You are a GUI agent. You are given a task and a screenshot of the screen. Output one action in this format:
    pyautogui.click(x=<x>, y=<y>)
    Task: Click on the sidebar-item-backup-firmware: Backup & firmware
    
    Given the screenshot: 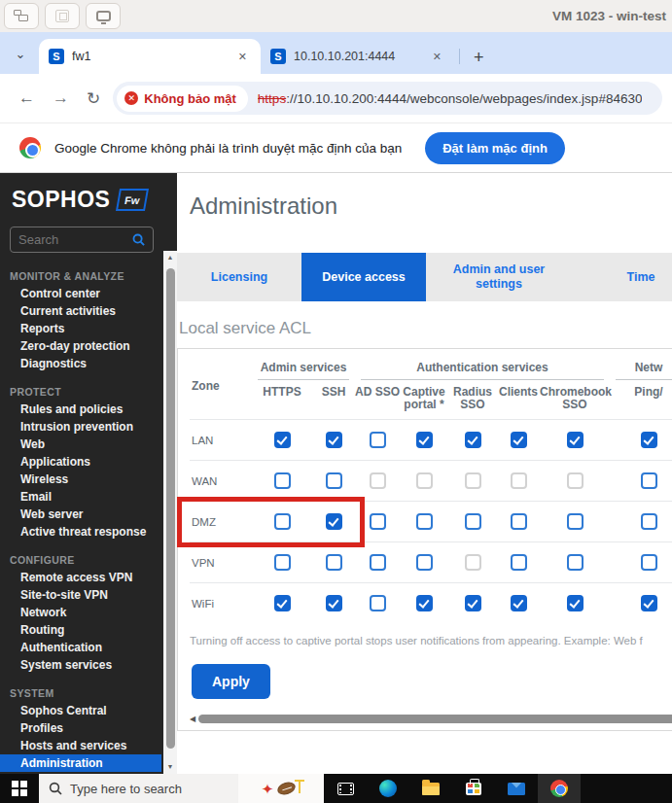 What is the action you would take?
    pyautogui.click(x=81, y=773)
    